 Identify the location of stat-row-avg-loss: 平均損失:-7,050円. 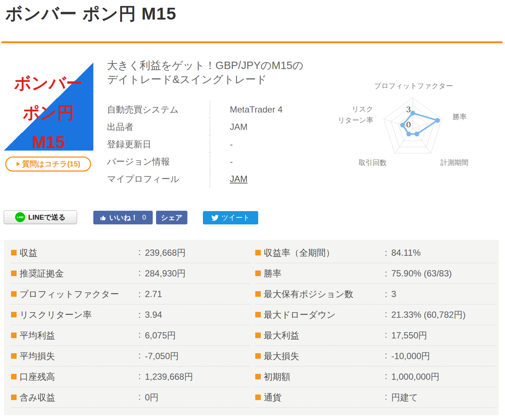
(131, 356).